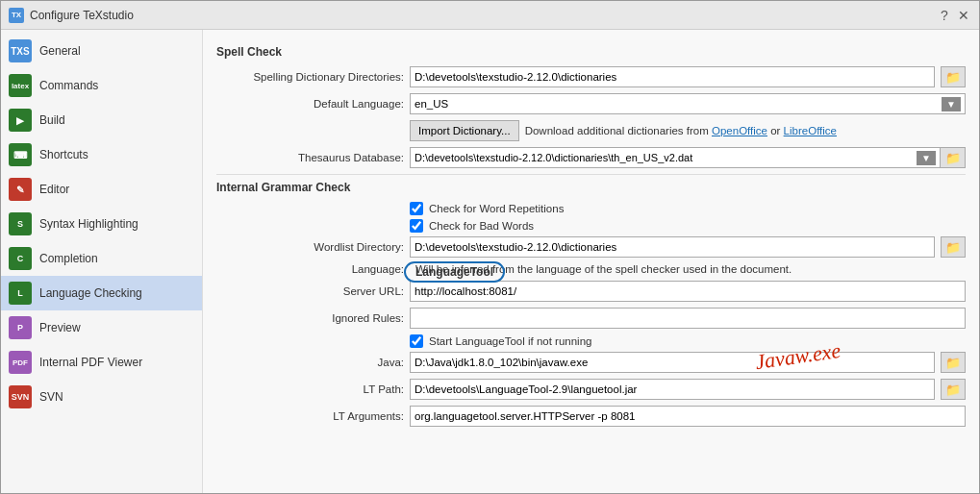  Describe the element at coordinates (431, 104) in the screenshot. I see `default-lang-value: en_US` at that location.